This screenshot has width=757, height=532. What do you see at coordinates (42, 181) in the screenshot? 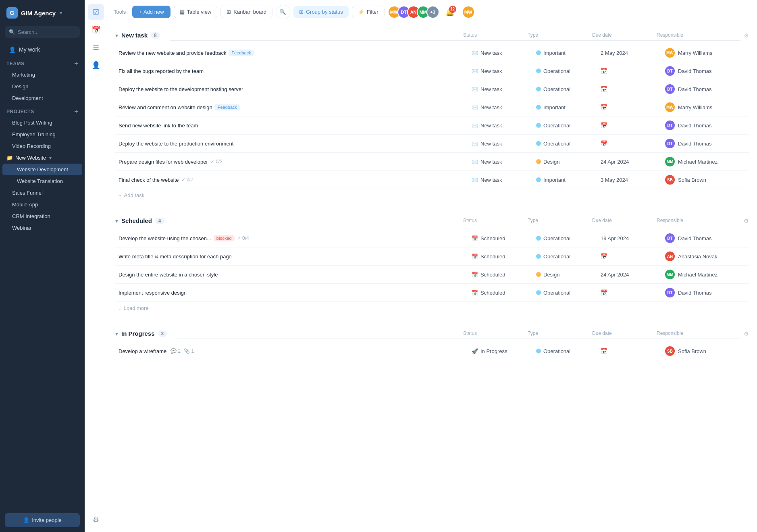
I see `sidebar-item-website-translation: Website Translation` at bounding box center [42, 181].